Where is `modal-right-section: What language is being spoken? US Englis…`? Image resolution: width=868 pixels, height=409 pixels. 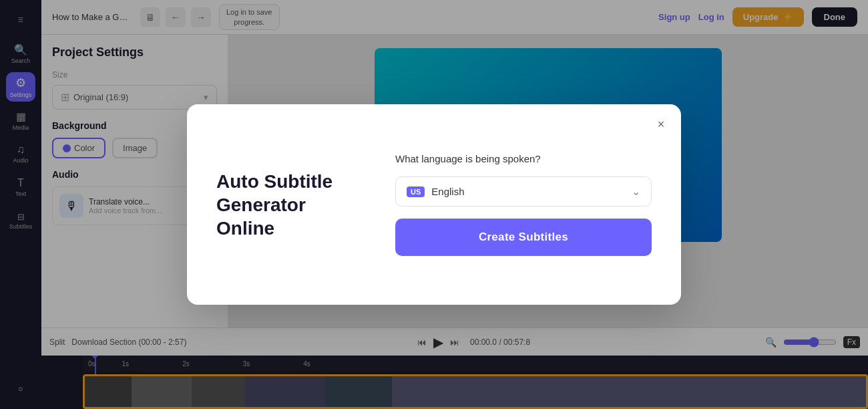 modal-right-section: What language is being spoken? US Englis… is located at coordinates (523, 204).